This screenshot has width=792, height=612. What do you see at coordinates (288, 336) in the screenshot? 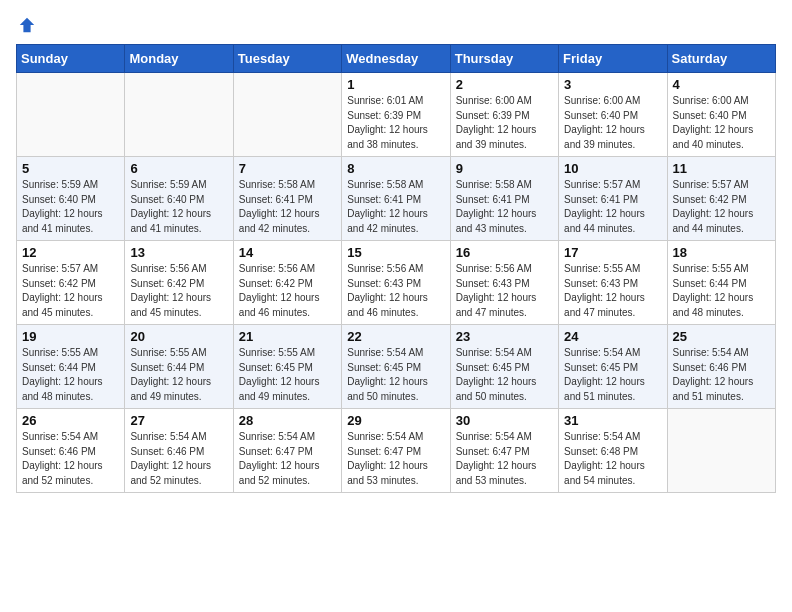
I see `day-number: 21` at bounding box center [288, 336].